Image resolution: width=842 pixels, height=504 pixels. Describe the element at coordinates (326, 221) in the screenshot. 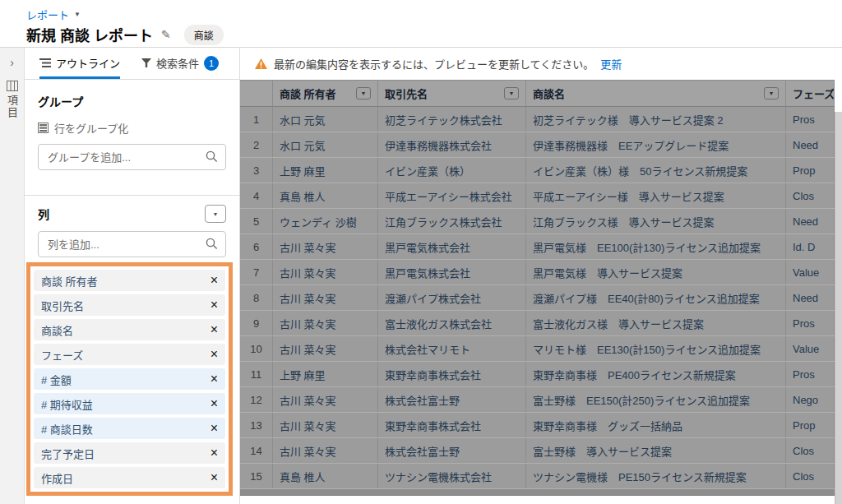

I see `cell-owner: ウェンディ 沙樹` at that location.